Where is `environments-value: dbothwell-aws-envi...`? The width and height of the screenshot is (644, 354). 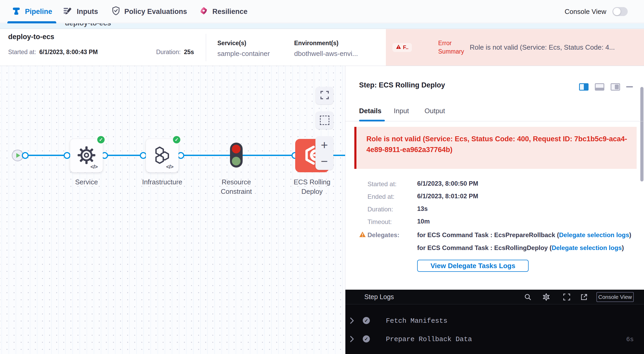
environments-value: dbothwell-aws-envi... is located at coordinates (326, 54).